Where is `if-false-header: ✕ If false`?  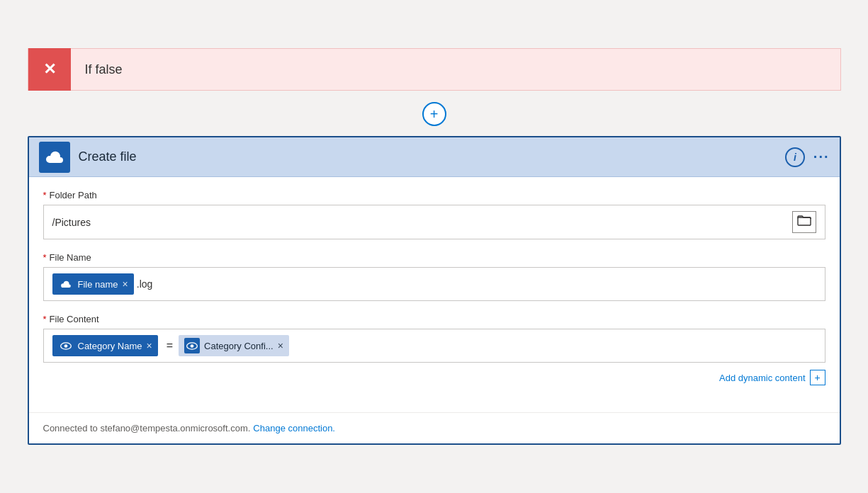
if-false-header: ✕ If false is located at coordinates (434, 69).